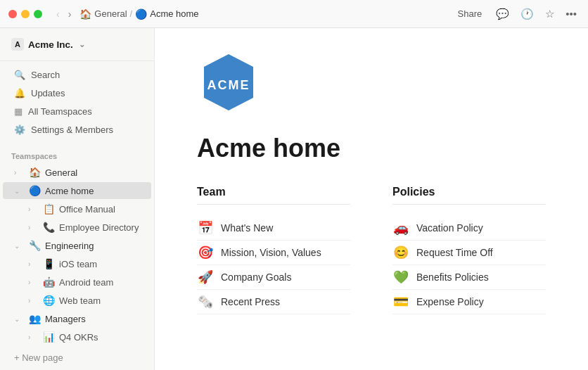 Image resolution: width=588 pixels, height=370 pixels. What do you see at coordinates (77, 44) in the screenshot?
I see `workspace-name: A Acme Inc. ⌄` at bounding box center [77, 44].